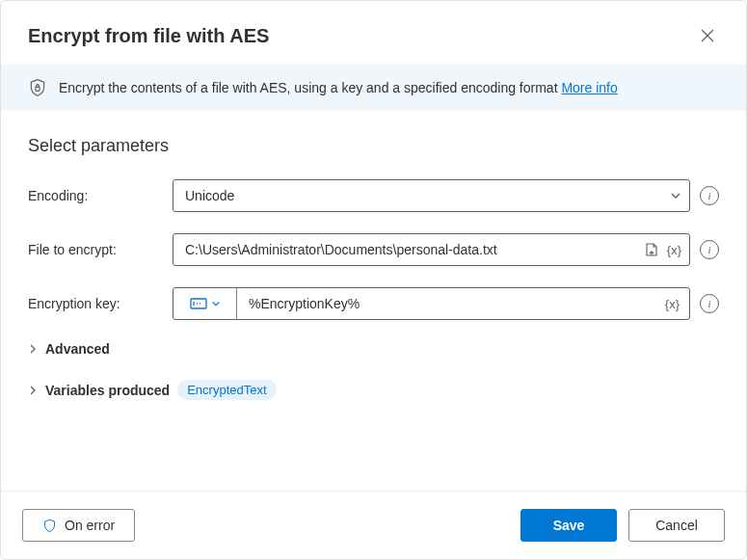  Describe the element at coordinates (709, 304) in the screenshot. I see `key-info-icon: i` at that location.